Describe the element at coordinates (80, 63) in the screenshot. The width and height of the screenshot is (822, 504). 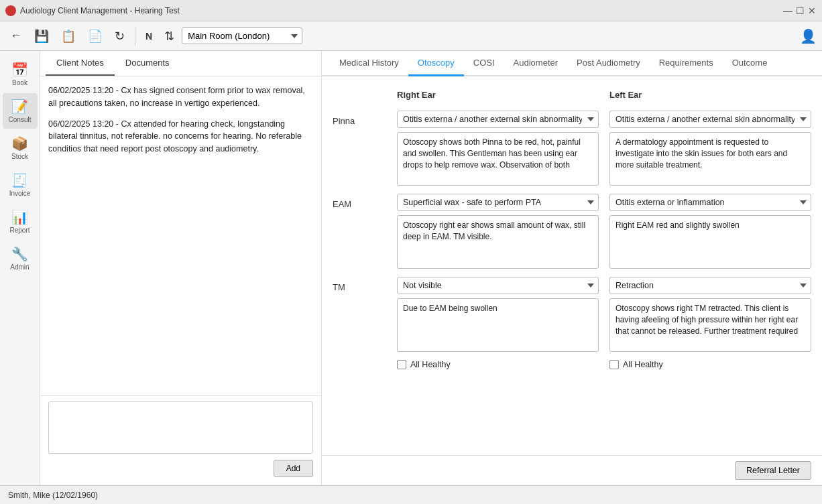
I see `tab-client-notes: Client Notes` at that location.